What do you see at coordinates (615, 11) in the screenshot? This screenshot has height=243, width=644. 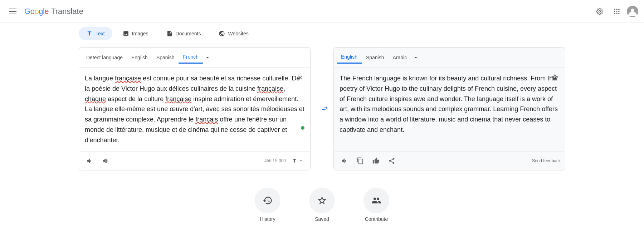 I see `header-right` at bounding box center [615, 11].